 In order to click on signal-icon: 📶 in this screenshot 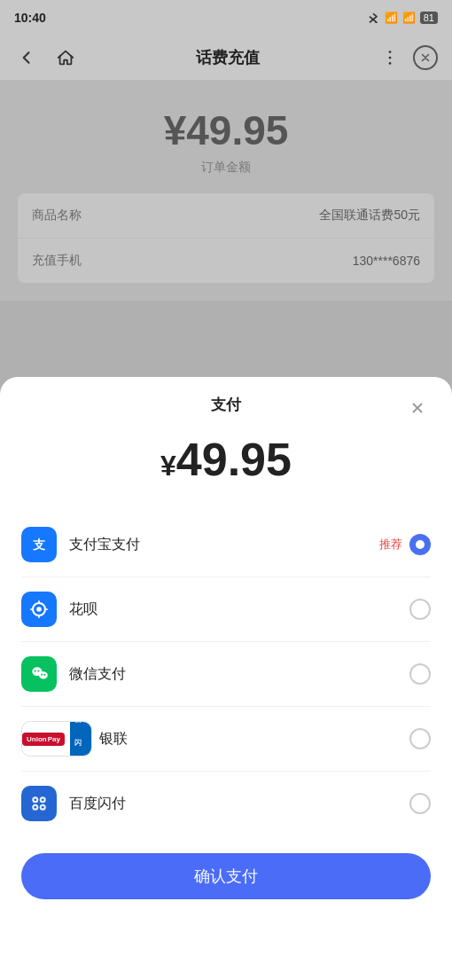, I will do `click(392, 18)`.